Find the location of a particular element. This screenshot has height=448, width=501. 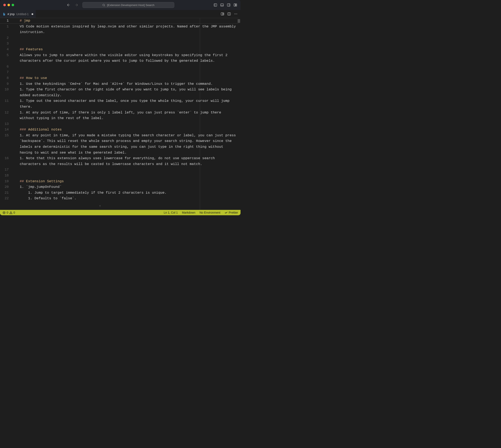

line-number: 13 is located at coordinates (4, 124).